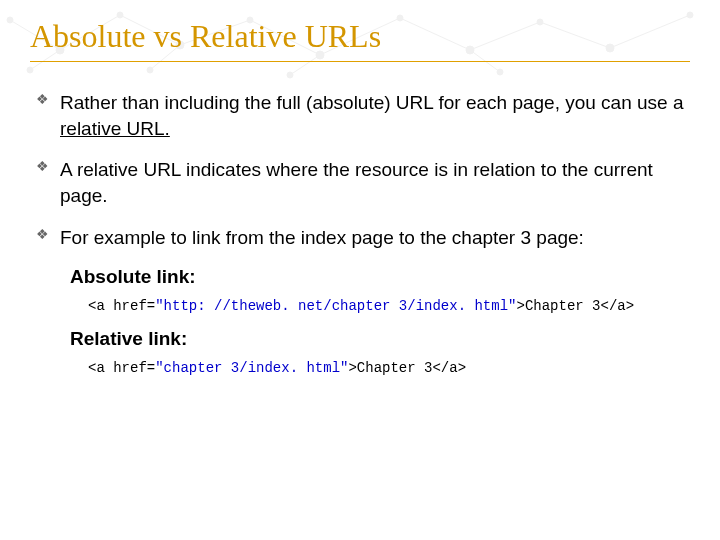 The width and height of the screenshot is (720, 540). What do you see at coordinates (380, 339) in the screenshot?
I see `relative-link-label: Relative link:` at bounding box center [380, 339].